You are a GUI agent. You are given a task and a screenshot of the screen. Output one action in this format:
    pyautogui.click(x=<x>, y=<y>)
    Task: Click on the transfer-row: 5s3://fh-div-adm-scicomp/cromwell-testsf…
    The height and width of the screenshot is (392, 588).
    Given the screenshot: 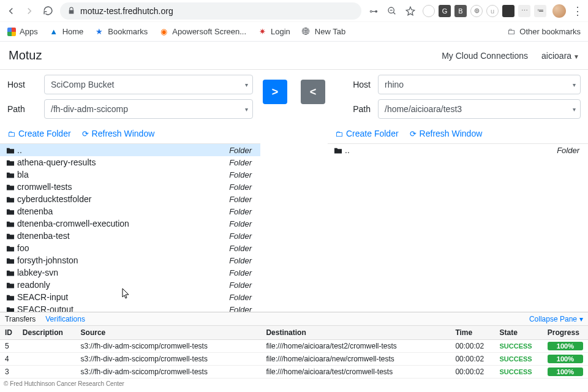 What is the action you would take?
    pyautogui.click(x=294, y=347)
    